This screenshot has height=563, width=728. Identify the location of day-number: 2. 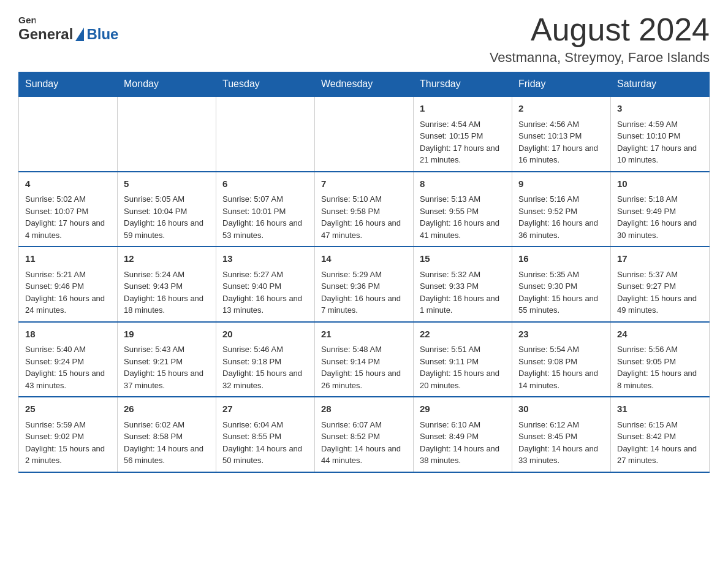
(561, 109).